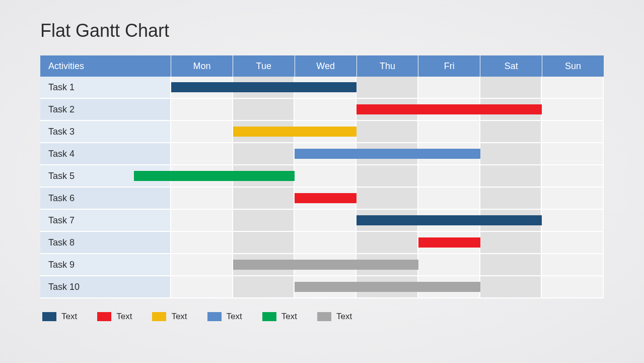  I want to click on activities-header: Activities, so click(106, 66).